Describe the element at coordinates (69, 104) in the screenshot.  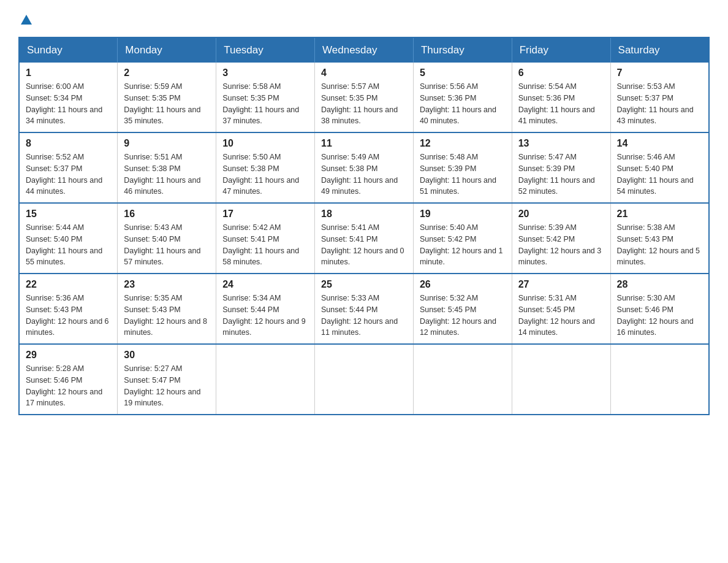
I see `day-info: Sunrise: 6:00 AMSunset: 5:34 PMDaylight:…` at that location.